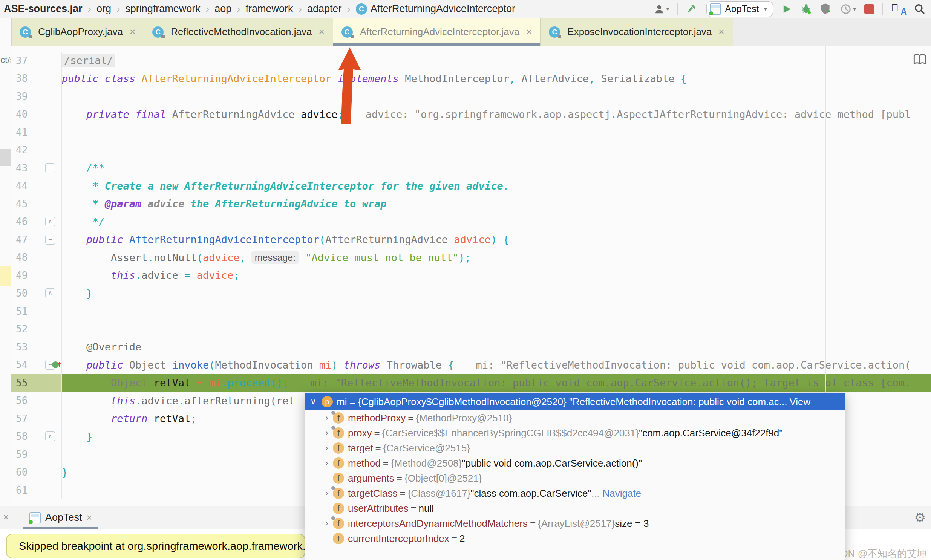 The height and width of the screenshot is (560, 931). I want to click on code-line: 46∧ */, so click(471, 222).